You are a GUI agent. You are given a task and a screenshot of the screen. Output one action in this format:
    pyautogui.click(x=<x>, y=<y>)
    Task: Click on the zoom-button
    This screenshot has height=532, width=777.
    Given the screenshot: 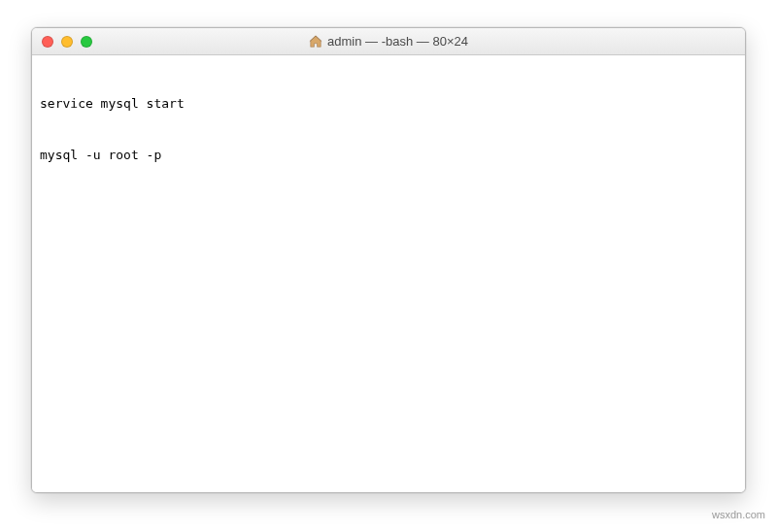 What is the action you would take?
    pyautogui.click(x=86, y=42)
    